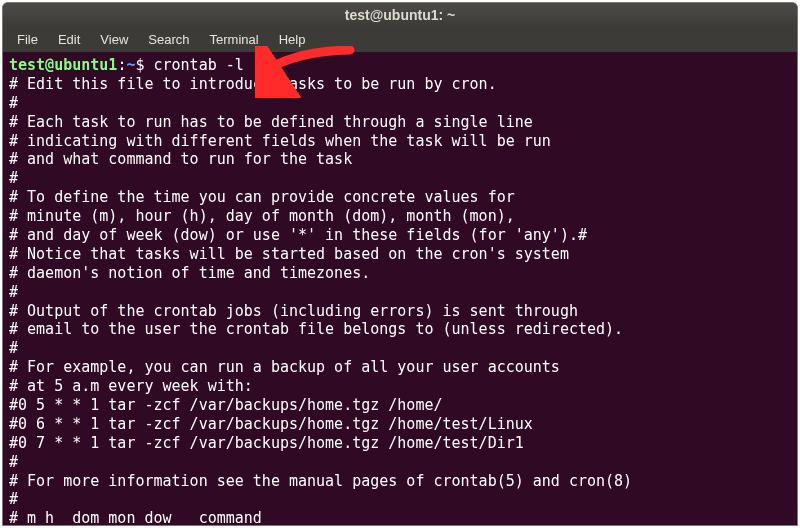 The image size is (800, 528). What do you see at coordinates (292, 40) in the screenshot?
I see `menu-help: Help` at bounding box center [292, 40].